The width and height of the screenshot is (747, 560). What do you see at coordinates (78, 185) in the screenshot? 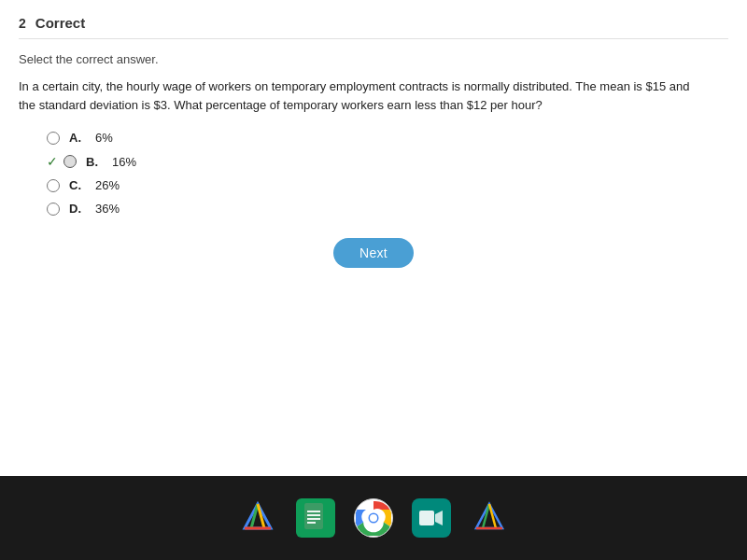
I see `option-letter-c: C.` at bounding box center [78, 185].